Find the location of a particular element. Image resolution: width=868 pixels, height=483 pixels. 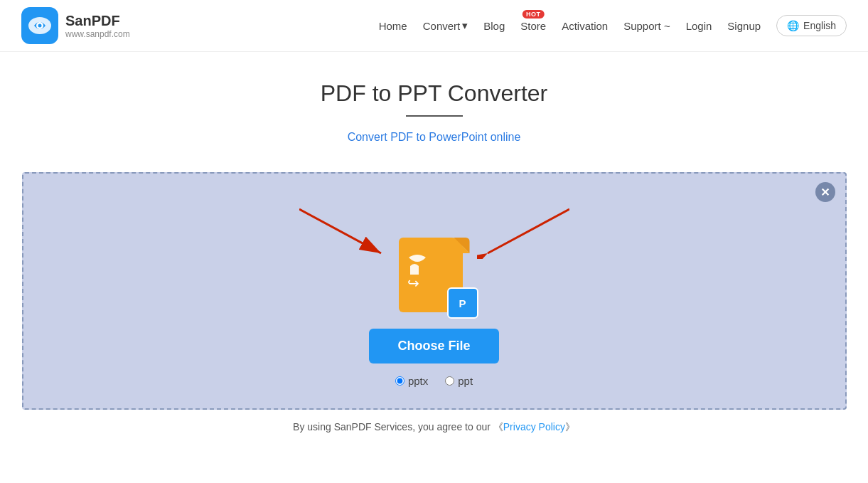

pptx-radio-label: pptx is located at coordinates (412, 381).